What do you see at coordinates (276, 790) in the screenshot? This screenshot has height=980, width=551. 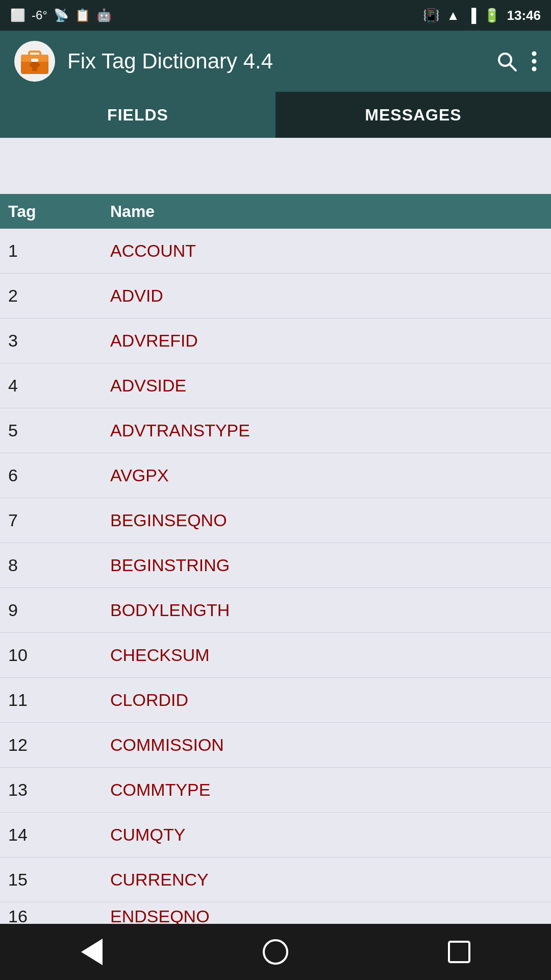 I see `table-row: 13 COMMTYPE` at bounding box center [276, 790].